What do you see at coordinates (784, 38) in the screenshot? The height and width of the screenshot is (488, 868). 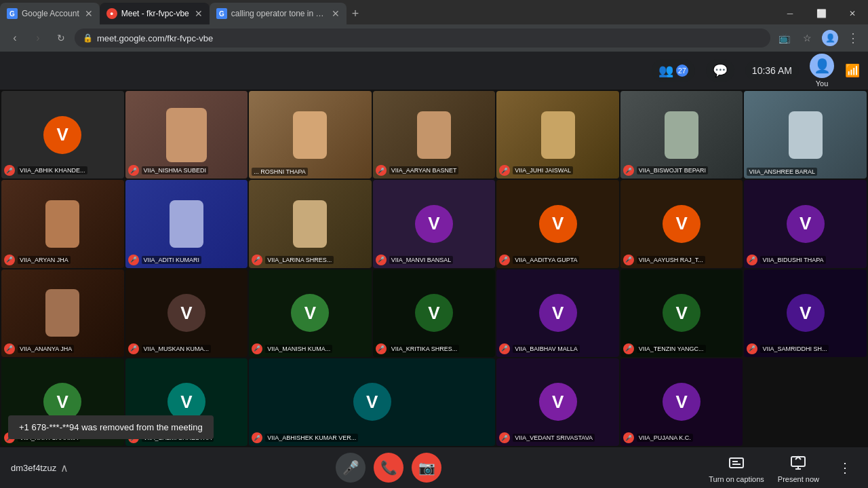 I see `cast-button: 📺` at bounding box center [784, 38].